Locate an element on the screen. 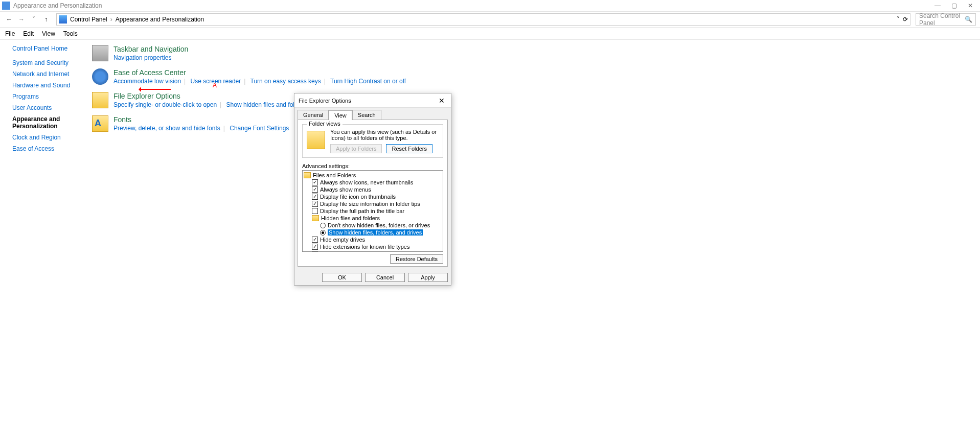 The image size is (980, 423). sidebar-item-system: System and Security is located at coordinates (47, 63).